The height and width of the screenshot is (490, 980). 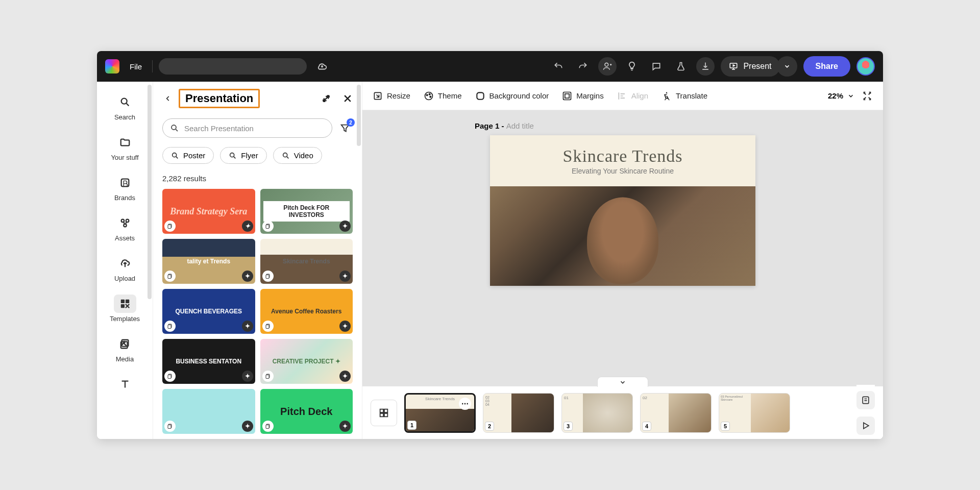 What do you see at coordinates (125, 349) in the screenshot?
I see `rail-item-media: Media` at bounding box center [125, 349].